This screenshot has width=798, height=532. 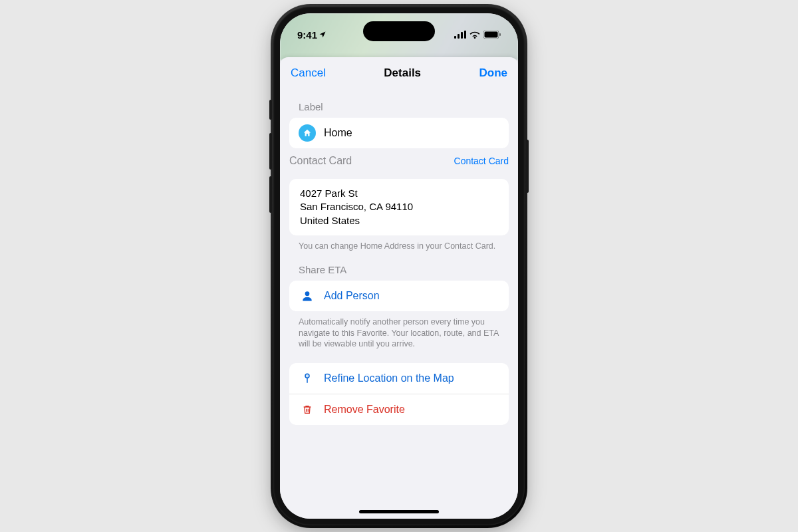 What do you see at coordinates (307, 35) in the screenshot?
I see `status-time: 9:41` at bounding box center [307, 35].